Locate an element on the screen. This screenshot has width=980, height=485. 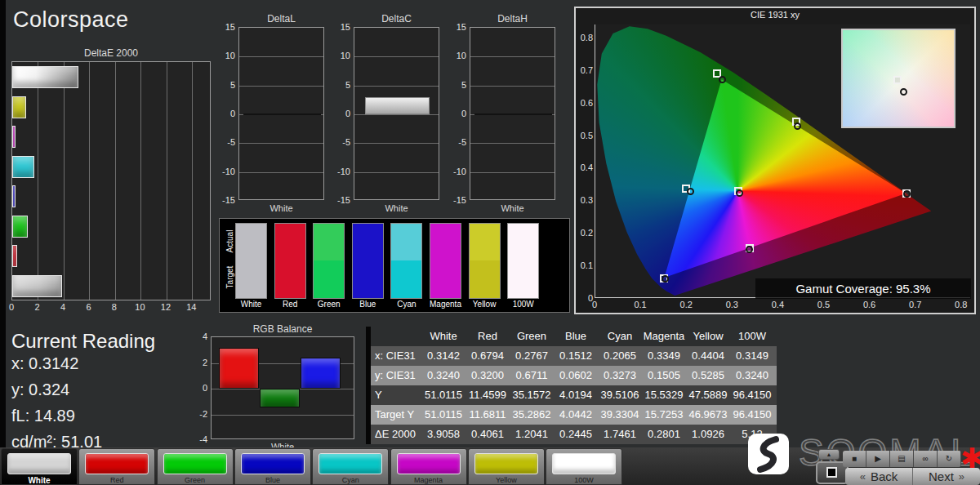
tab-cyan: Cyan is located at coordinates (350, 467).